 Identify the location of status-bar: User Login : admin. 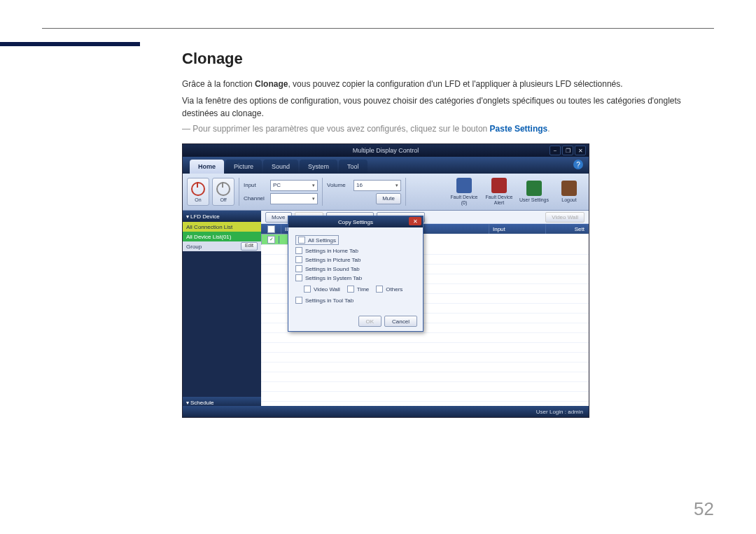
(386, 412).